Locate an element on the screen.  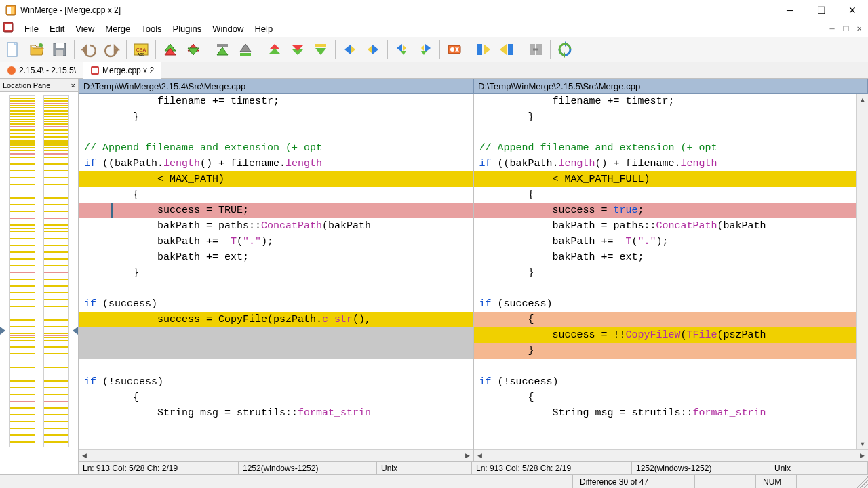
menu-file: File is located at coordinates (31, 28).